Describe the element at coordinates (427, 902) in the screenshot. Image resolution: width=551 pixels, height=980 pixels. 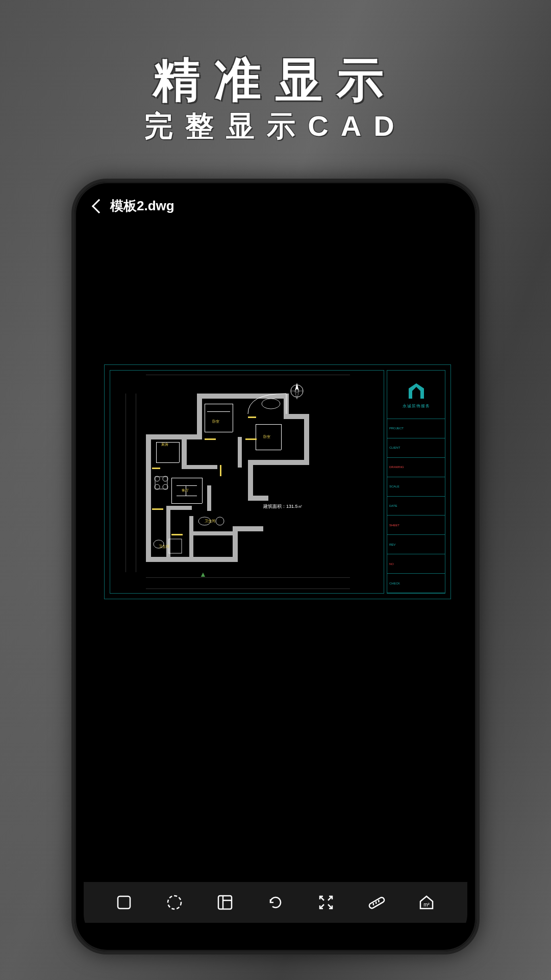
I see `home-button: m²` at that location.